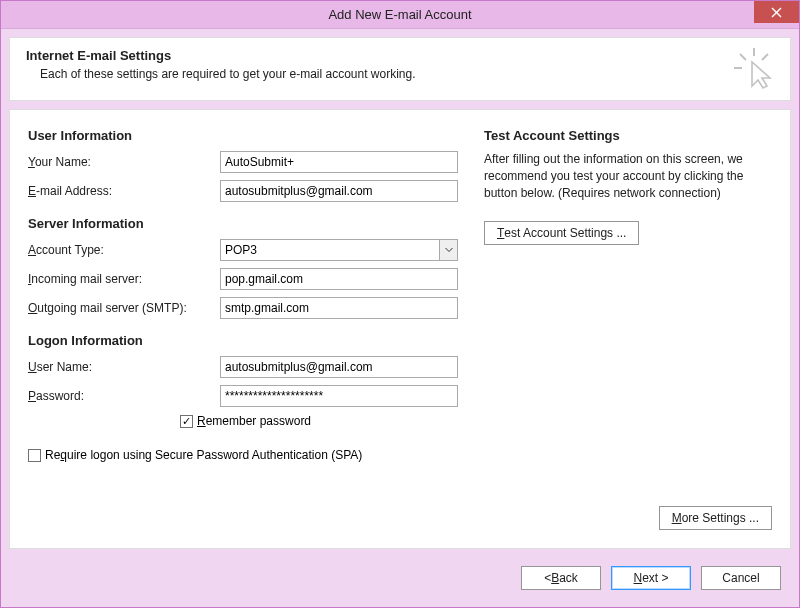  Describe the element at coordinates (400, 15) in the screenshot. I see `titlebar: Add New E-mail Account` at that location.